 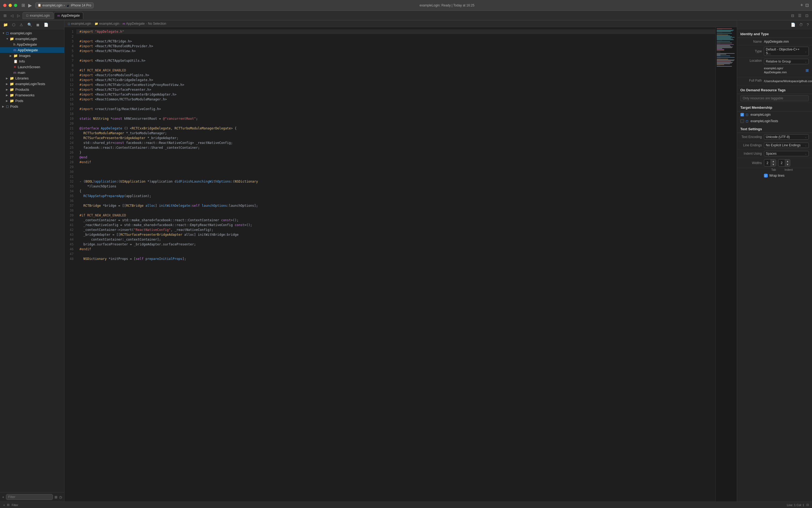 I want to click on breadcrumb-folder: exampleLogin, so click(x=110, y=24).